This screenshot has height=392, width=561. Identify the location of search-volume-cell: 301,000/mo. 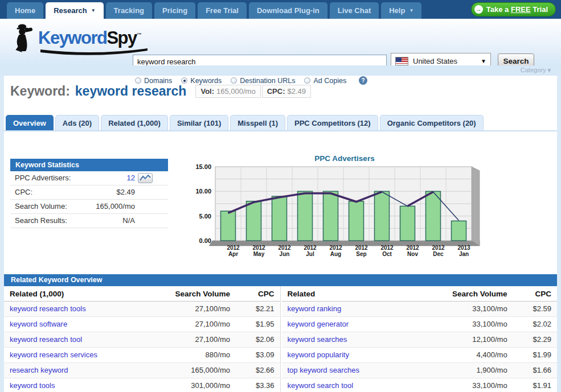
(196, 385).